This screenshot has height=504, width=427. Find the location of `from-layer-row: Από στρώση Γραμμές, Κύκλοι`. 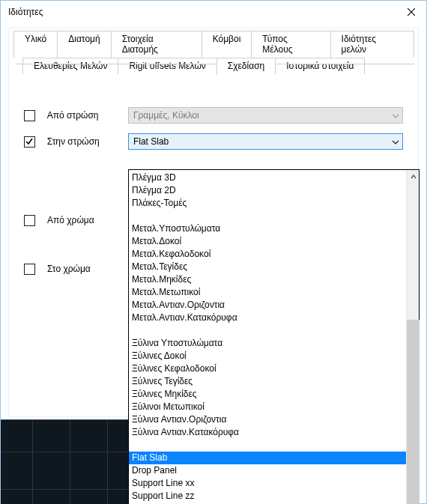

from-layer-row: Από στρώση Γραμμές, Κύκλοι is located at coordinates (214, 115).